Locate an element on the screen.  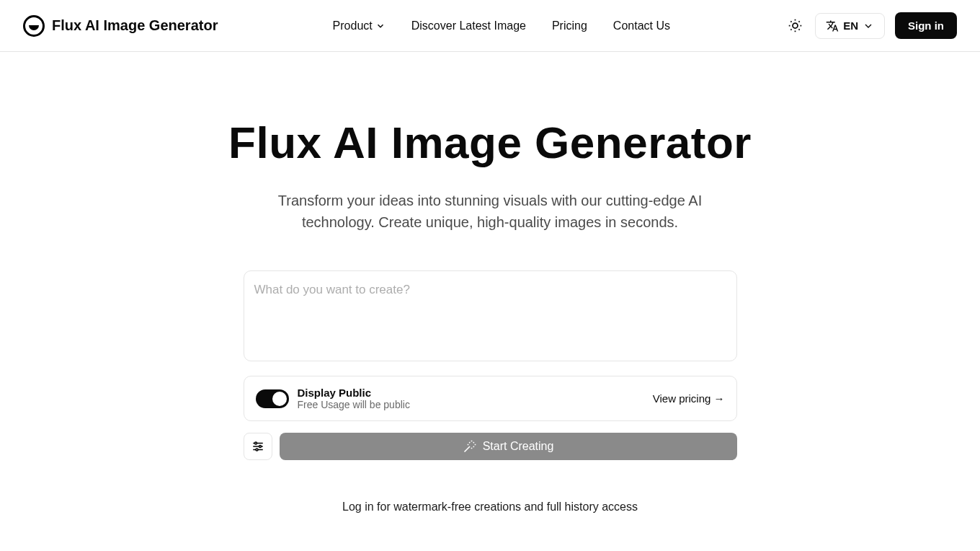
prompt-input is located at coordinates (490, 316).